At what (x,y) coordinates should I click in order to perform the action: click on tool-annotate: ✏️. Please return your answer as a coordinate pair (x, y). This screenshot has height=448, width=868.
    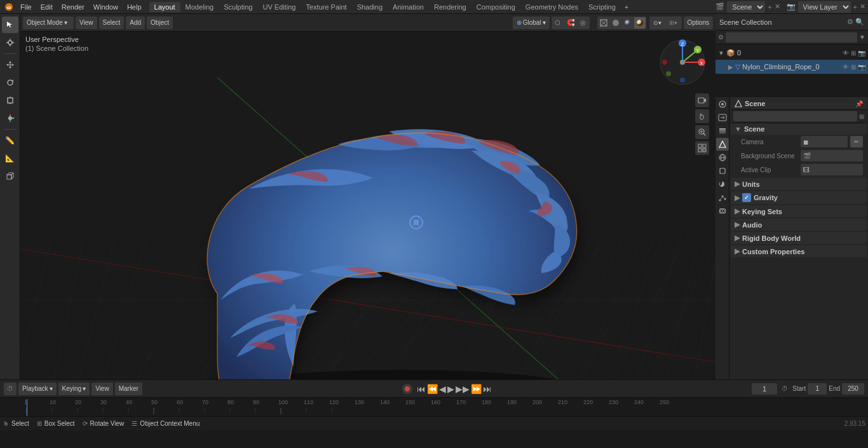
    Looking at the image, I should click on (10, 140).